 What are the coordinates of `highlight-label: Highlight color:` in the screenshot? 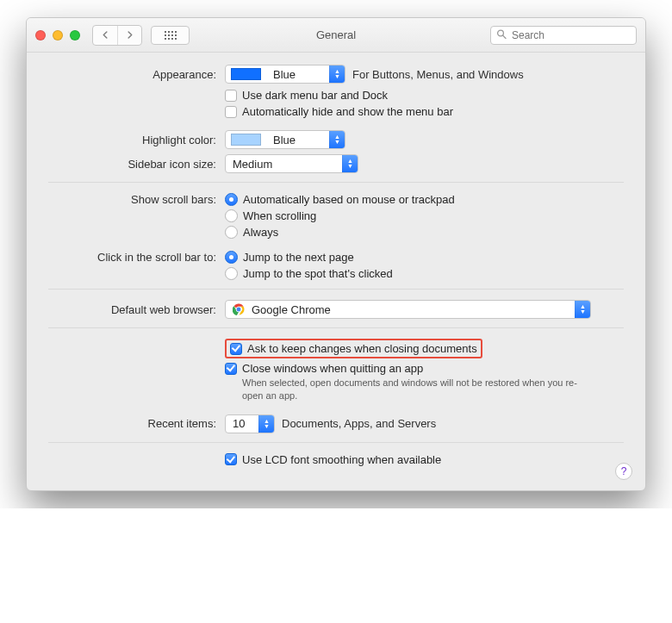 It's located at (136, 140).